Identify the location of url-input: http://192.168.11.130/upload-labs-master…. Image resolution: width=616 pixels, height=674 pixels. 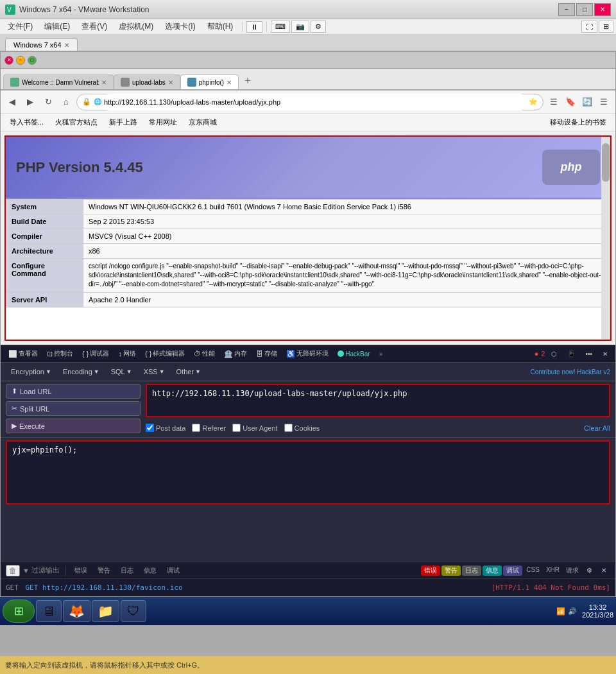
(378, 401).